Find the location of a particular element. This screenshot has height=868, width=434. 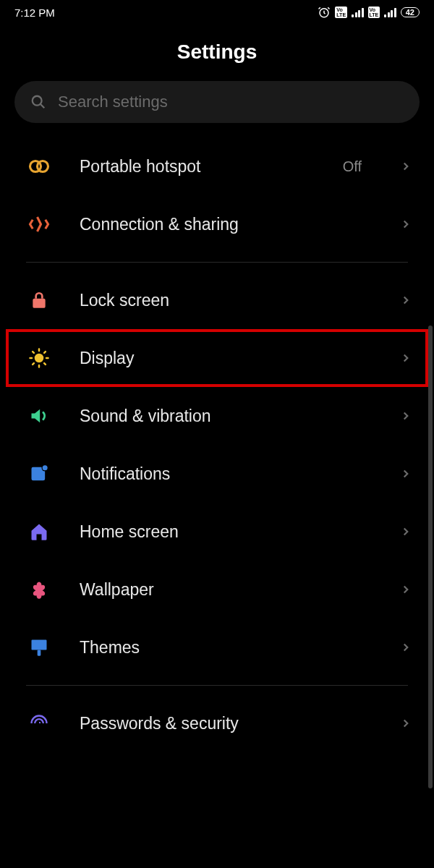

item-themes: Themes is located at coordinates (217, 647).